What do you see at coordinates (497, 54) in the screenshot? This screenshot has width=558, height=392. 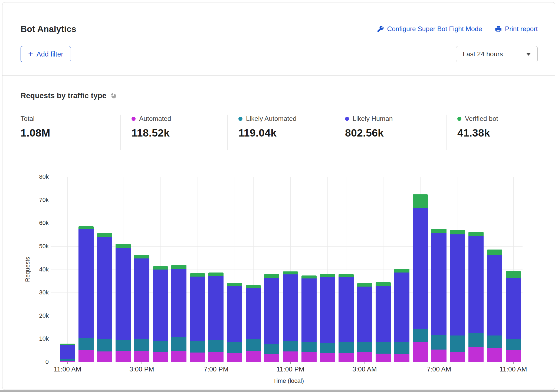 I see `time-range-dropdown: Last 24 hours` at bounding box center [497, 54].